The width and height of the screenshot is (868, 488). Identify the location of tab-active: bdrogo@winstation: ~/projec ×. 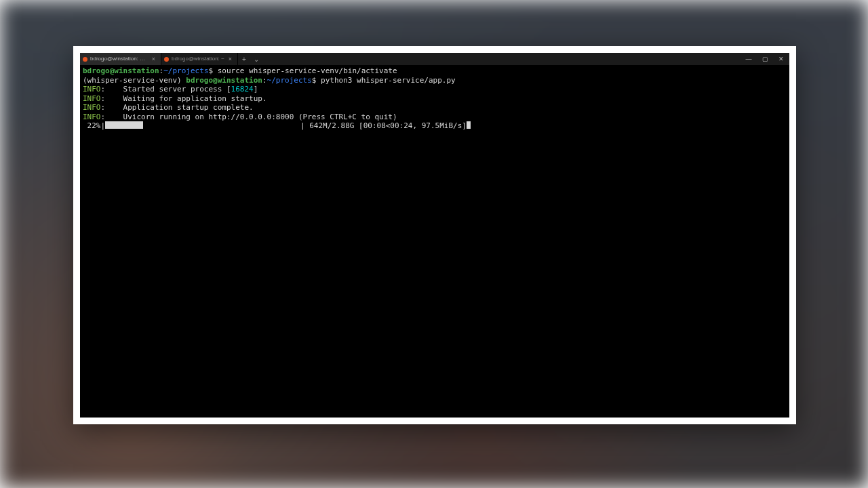
(121, 59).